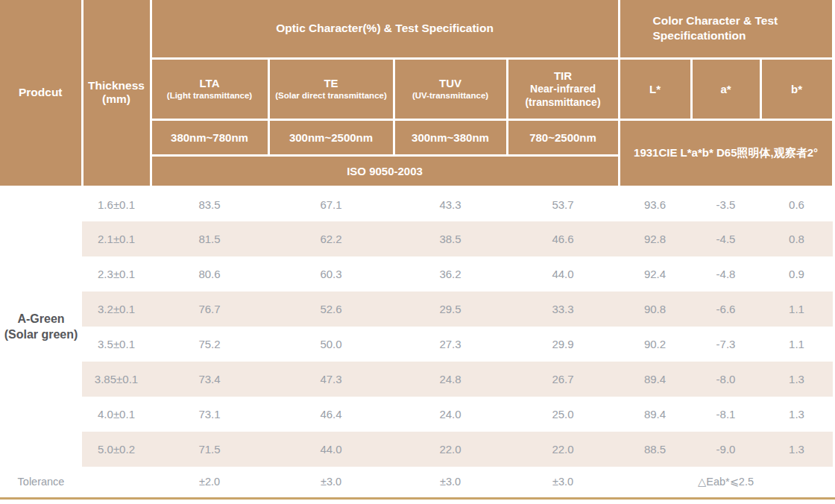  What do you see at coordinates (331, 449) in the screenshot?
I see `te-value-cell: 44.0` at bounding box center [331, 449].